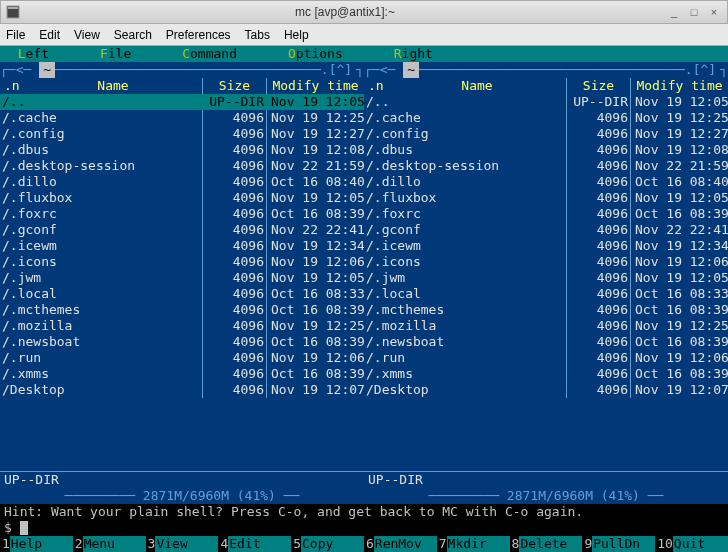  I want to click on window-titlebar: mc [avp@antix1]:~ _ □ ×, so click(364, 12).